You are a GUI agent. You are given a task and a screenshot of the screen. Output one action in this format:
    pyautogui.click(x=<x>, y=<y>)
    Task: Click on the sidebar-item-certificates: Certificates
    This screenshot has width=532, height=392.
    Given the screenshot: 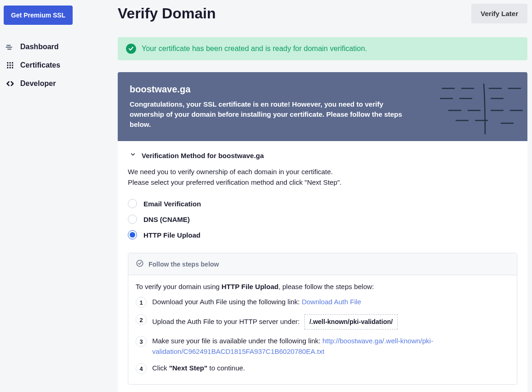 What is the action you would take?
    pyautogui.click(x=46, y=65)
    